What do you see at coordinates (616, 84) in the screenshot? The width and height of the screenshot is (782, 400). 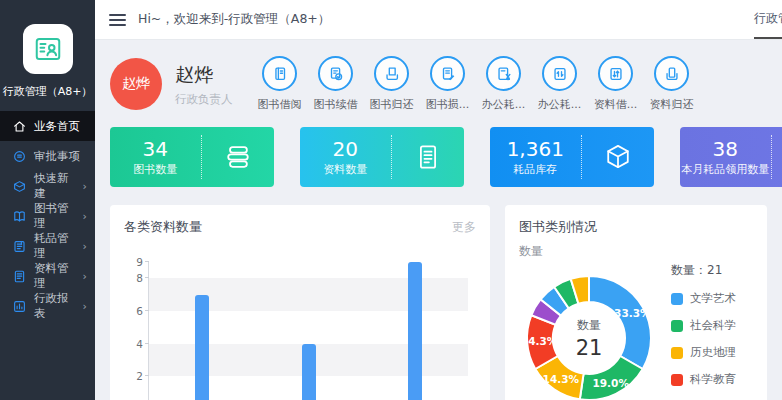 I see `shortcut-doc-borrow: 资料借...` at bounding box center [616, 84].